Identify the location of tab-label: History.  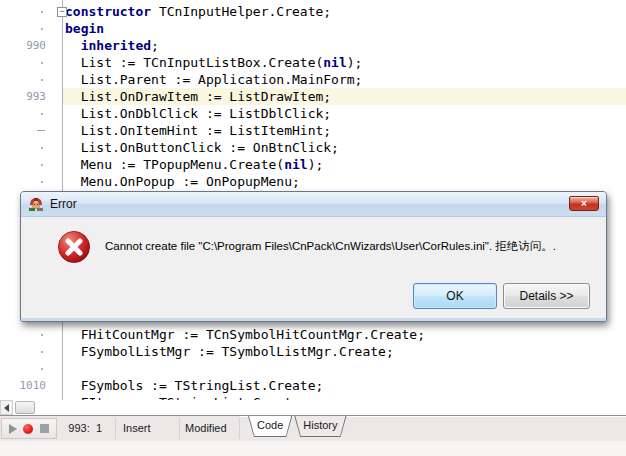
(320, 426).